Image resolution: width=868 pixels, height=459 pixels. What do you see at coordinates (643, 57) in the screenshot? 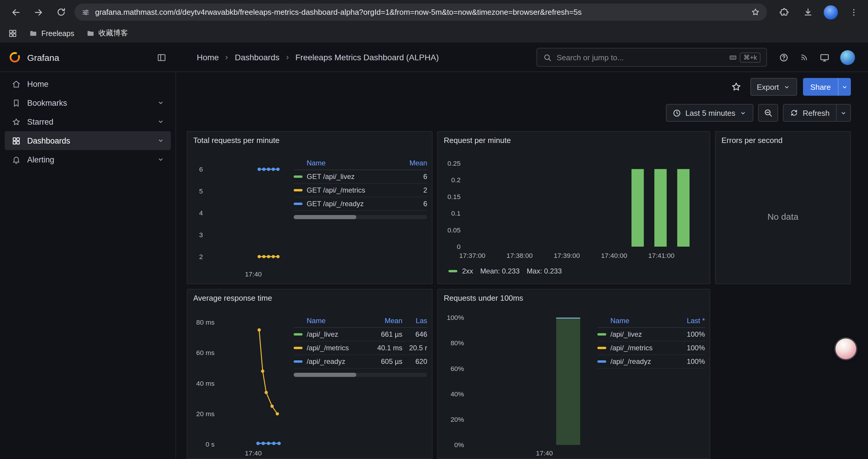
I see `search-input` at bounding box center [643, 57].